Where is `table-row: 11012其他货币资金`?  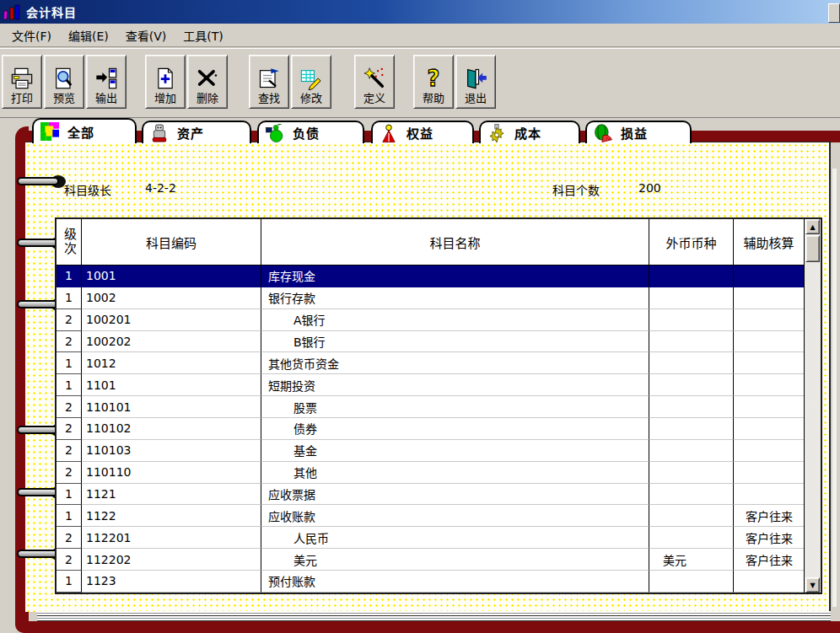
table-row: 11012其他货币资金 is located at coordinates (430, 363).